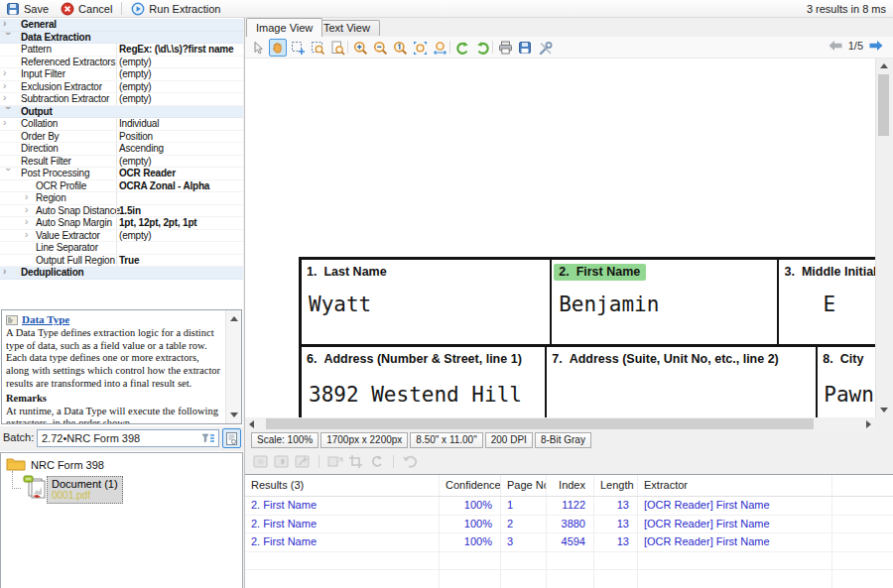 The width and height of the screenshot is (893, 588). Describe the element at coordinates (735, 486) in the screenshot. I see `results-header-extractor: Extractor` at that location.